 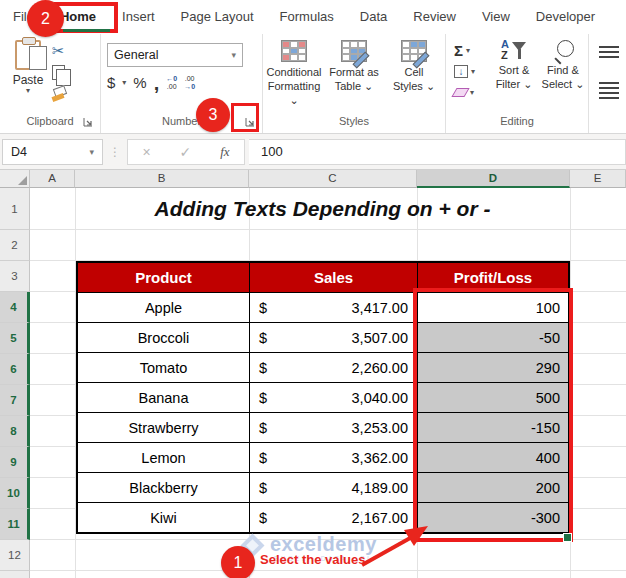 What do you see at coordinates (568, 538) in the screenshot?
I see `fill-handle` at bounding box center [568, 538].